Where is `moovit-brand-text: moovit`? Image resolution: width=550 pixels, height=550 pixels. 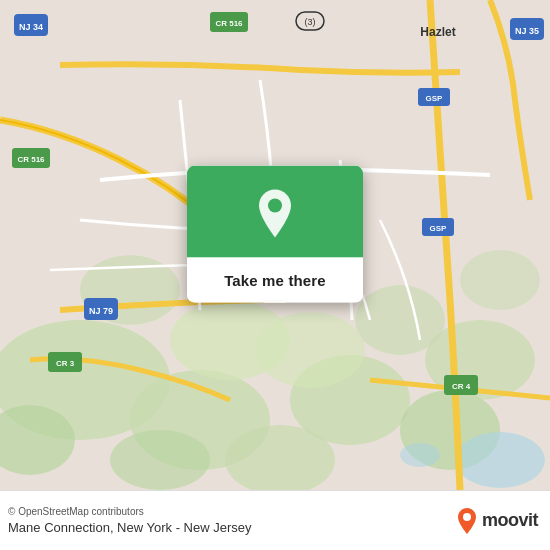 moovit-brand-text: moovit is located at coordinates (510, 520).